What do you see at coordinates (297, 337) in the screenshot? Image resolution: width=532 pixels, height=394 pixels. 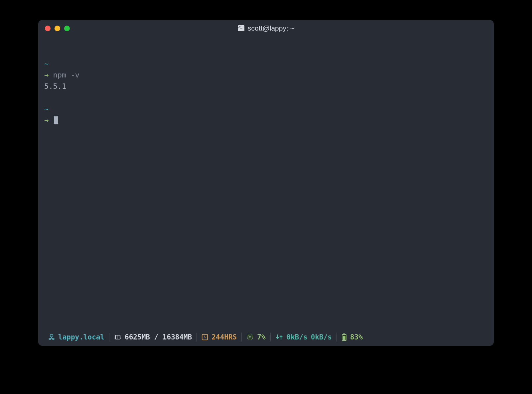 I see `net-down-text: 0kB/s` at bounding box center [297, 337].